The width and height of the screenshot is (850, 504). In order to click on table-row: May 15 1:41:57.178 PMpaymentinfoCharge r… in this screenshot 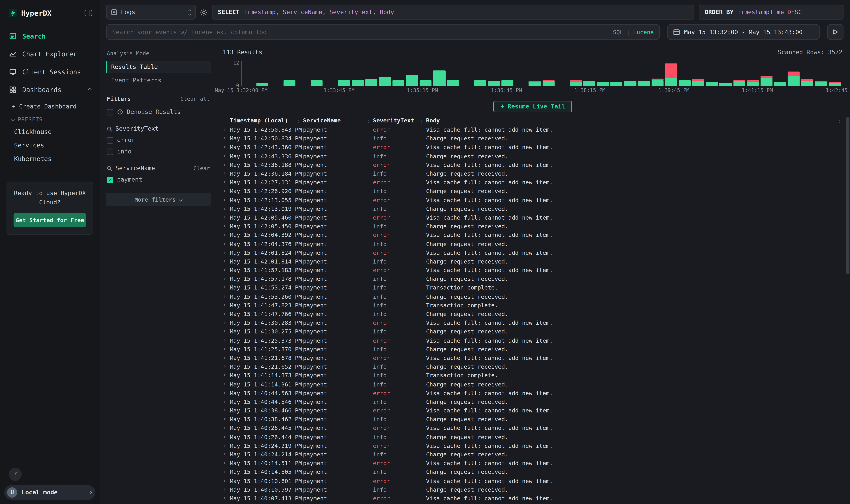, I will do `click(532, 278)`.